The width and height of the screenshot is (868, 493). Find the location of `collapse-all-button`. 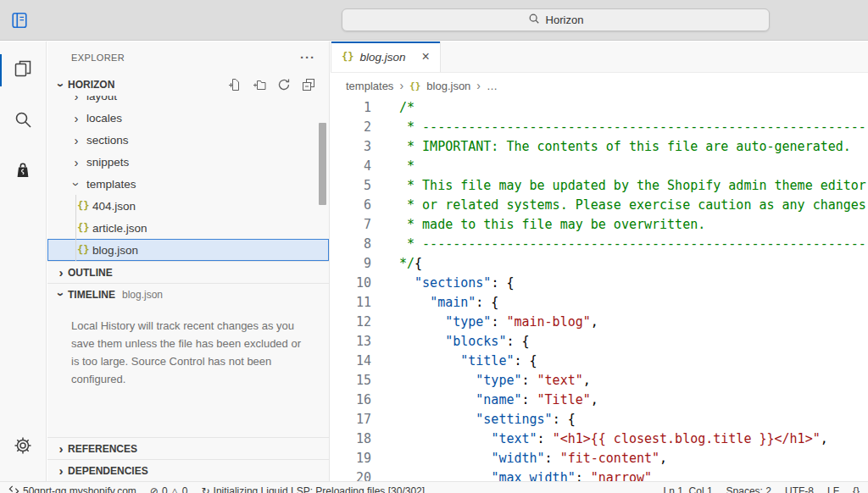

collapse-all-button is located at coordinates (309, 85).